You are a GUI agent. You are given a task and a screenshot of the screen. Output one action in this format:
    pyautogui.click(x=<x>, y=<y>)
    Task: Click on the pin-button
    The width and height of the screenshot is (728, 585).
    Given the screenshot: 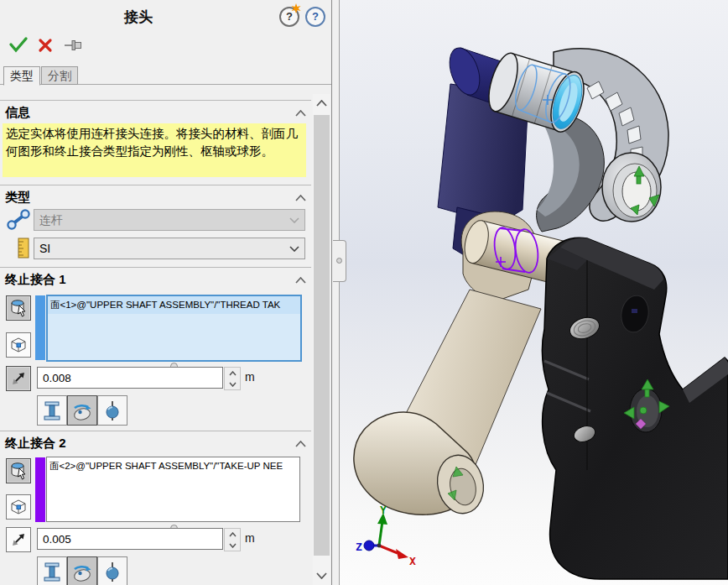 What is the action you would take?
    pyautogui.click(x=74, y=45)
    